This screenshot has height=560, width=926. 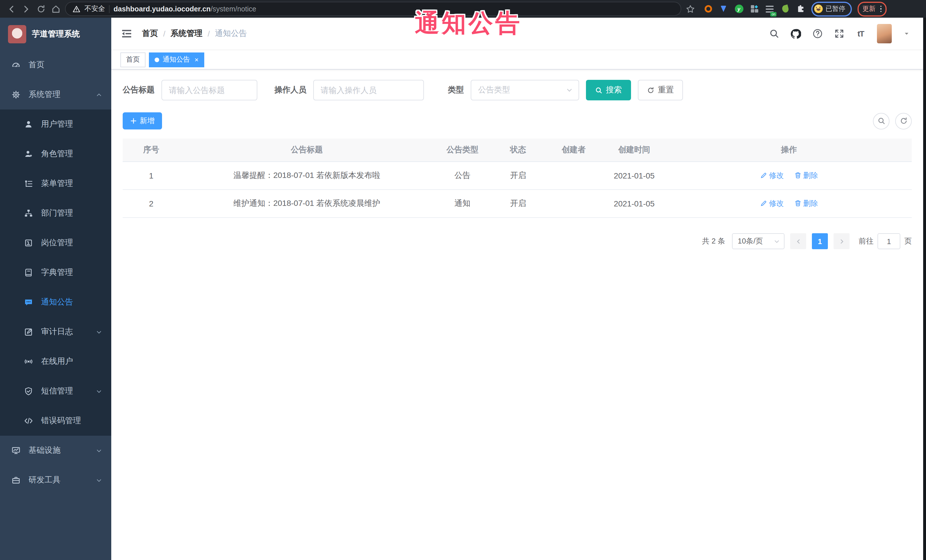 I want to click on home-icon, so click(x=56, y=9).